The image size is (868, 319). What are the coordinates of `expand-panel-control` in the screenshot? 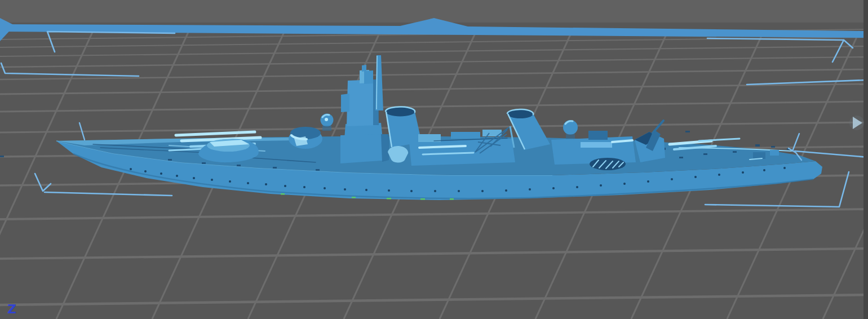 It's located at (857, 123).